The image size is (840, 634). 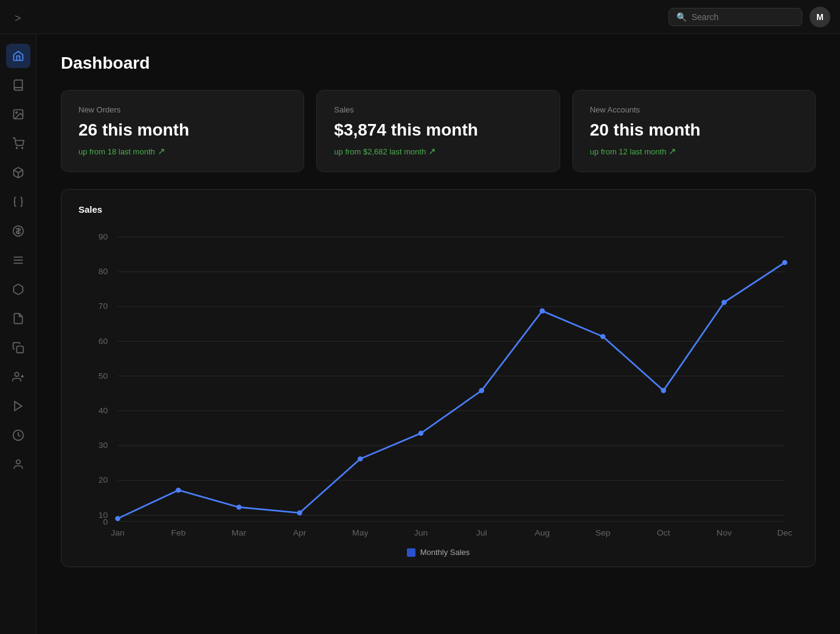 What do you see at coordinates (103, 306) in the screenshot?
I see `svg-text: 70` at bounding box center [103, 306].